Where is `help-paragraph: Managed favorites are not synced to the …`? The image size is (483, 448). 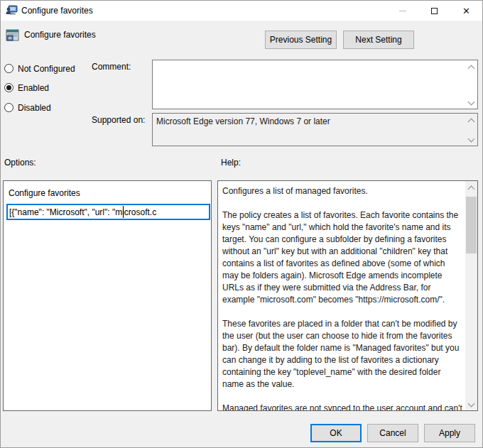 help-paragraph: Managed favorites are not synced to the … is located at coordinates (342, 406).